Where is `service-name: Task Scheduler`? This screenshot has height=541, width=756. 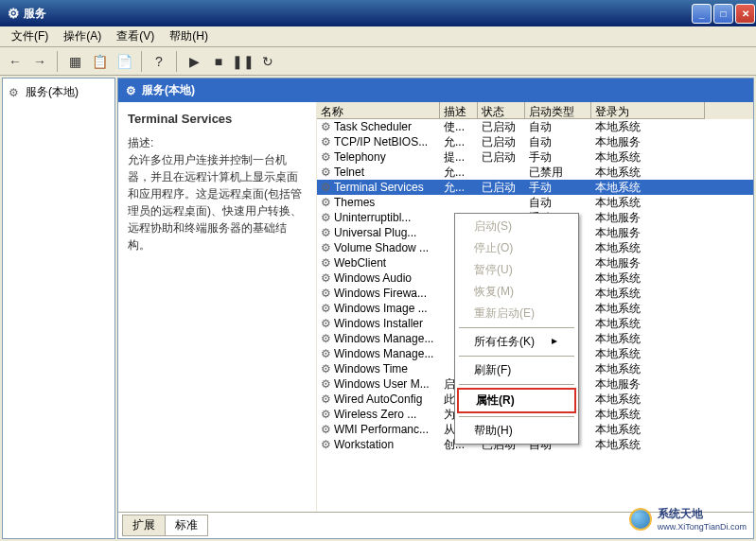
service-name: Task Scheduler is located at coordinates (373, 127).